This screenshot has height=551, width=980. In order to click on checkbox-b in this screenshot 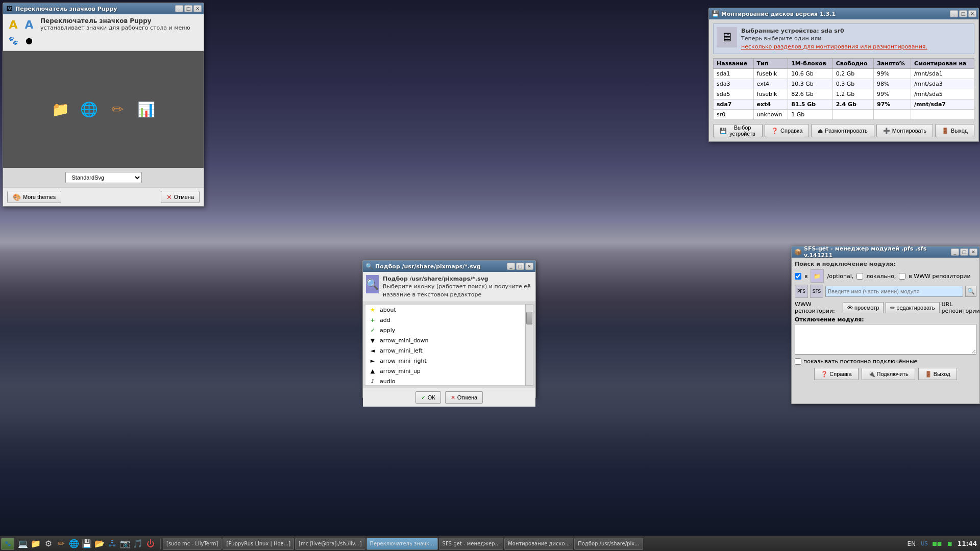, I will do `click(798, 277)`.